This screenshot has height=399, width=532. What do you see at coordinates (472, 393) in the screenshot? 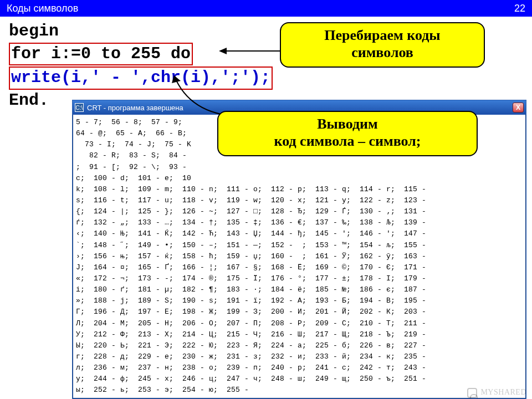
I see `watermark-icon` at bounding box center [472, 393].